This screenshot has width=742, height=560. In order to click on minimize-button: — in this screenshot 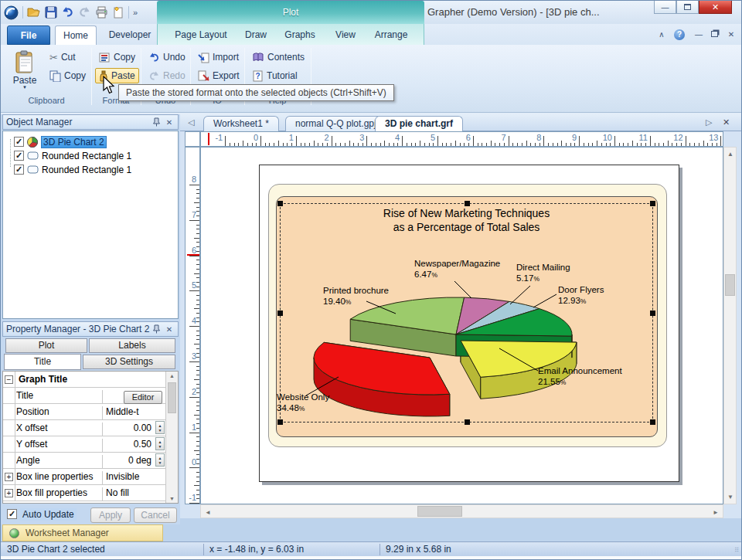, I will do `click(665, 8)`.